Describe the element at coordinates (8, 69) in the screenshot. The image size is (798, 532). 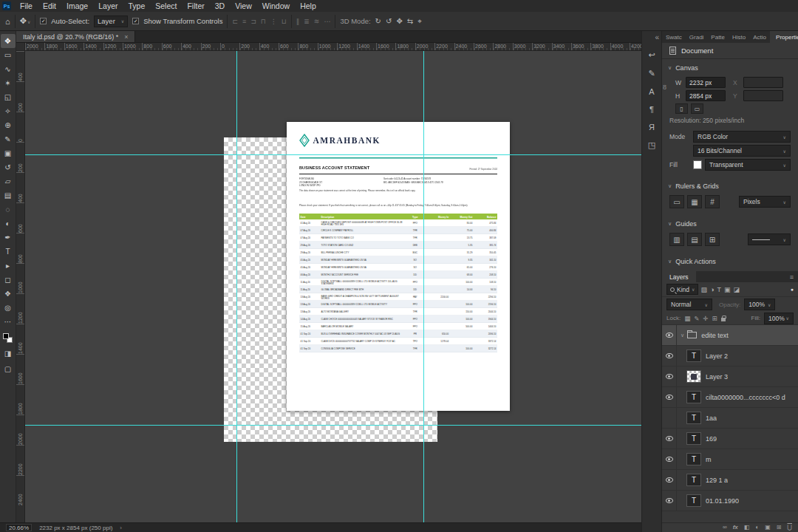
I see `lasso-tool: ∿` at that location.